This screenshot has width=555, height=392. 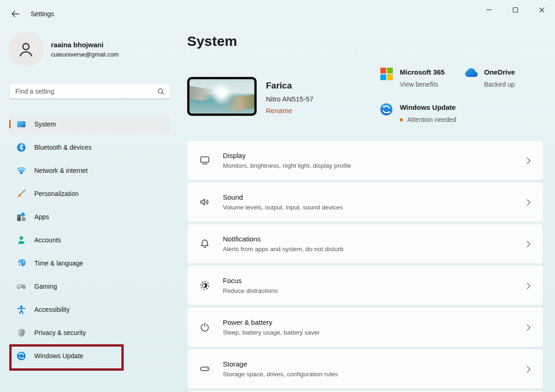 I want to click on maximize-button, so click(x=515, y=10).